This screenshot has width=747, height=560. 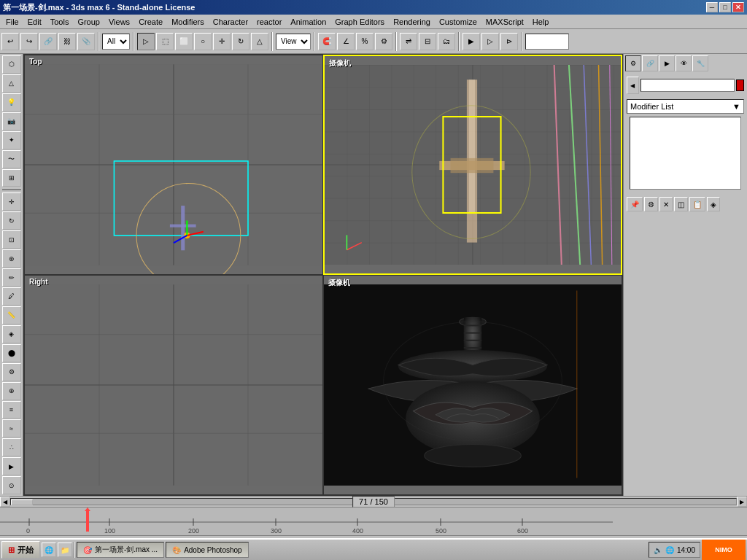 What do you see at coordinates (146, 42) in the screenshot?
I see `select-button: ▷` at bounding box center [146, 42].